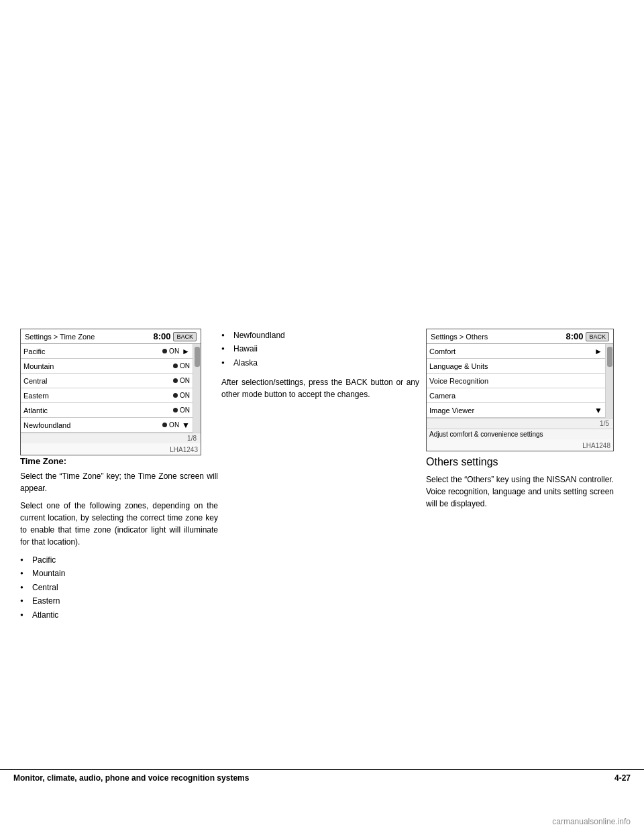 Image resolution: width=644 pixels, height=833 pixels. I want to click on tz-label-newfoundland: Newfoundland, so click(93, 425).